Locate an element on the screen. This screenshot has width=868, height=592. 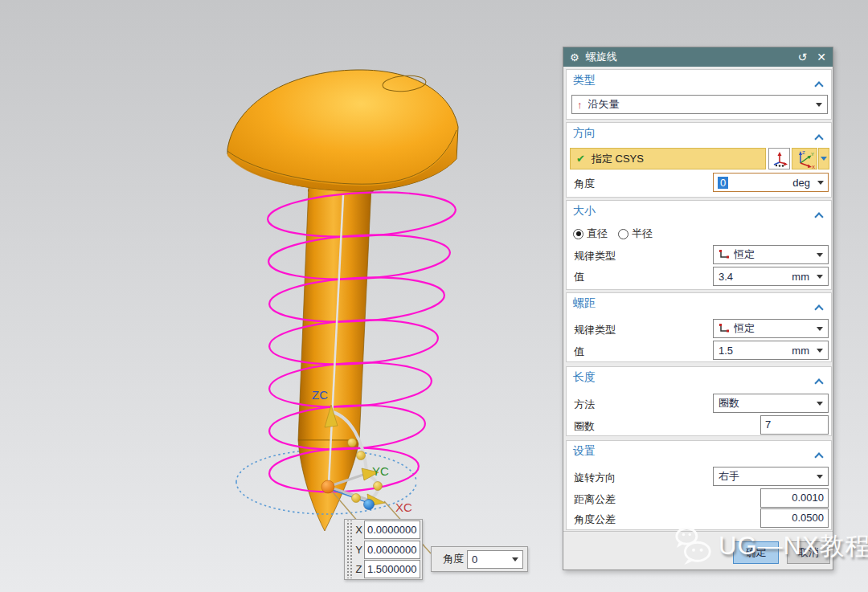
size-value-label: 值 is located at coordinates (579, 277).